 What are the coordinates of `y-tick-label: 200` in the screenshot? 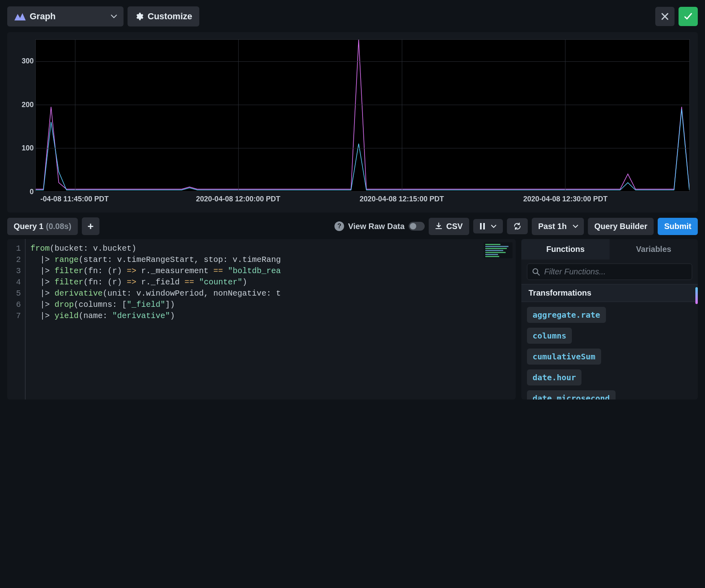 It's located at (28, 104).